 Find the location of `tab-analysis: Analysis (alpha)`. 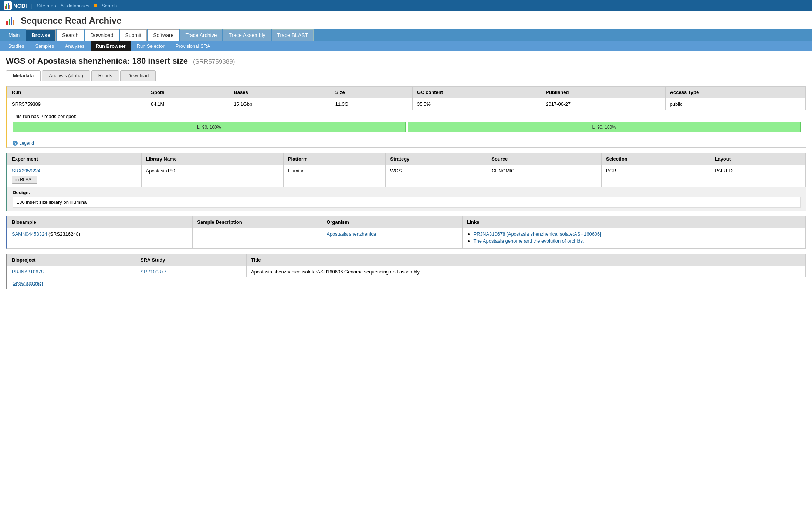

tab-analysis: Analysis (alpha) is located at coordinates (66, 75).